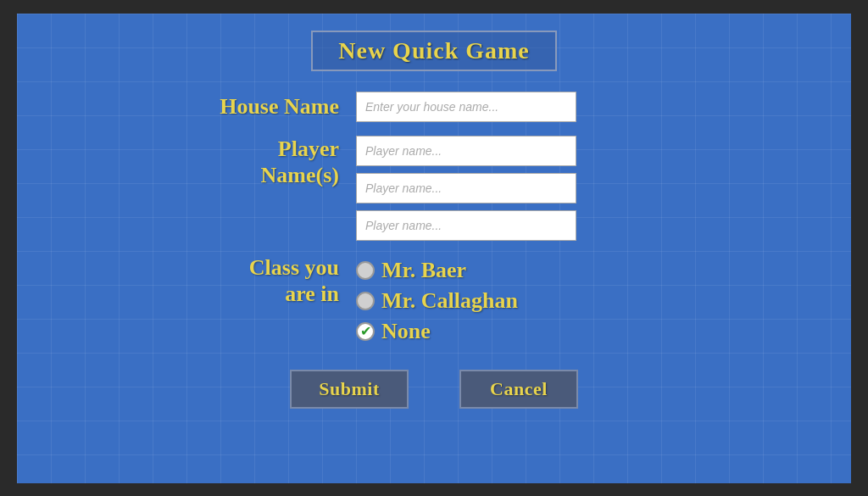 Image resolution: width=868 pixels, height=496 pixels. What do you see at coordinates (570, 107) in the screenshot?
I see `house-name-inputs` at bounding box center [570, 107].